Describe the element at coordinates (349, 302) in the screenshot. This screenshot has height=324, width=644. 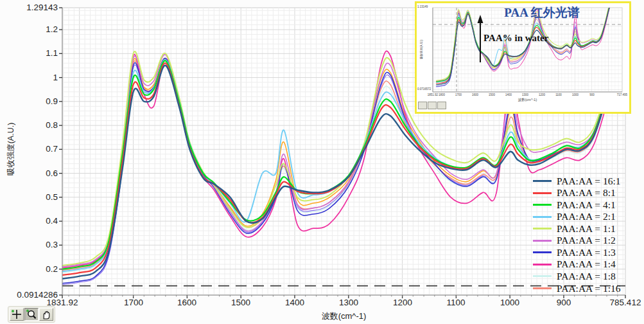
I see `x-tick-label: 1300` at that location.